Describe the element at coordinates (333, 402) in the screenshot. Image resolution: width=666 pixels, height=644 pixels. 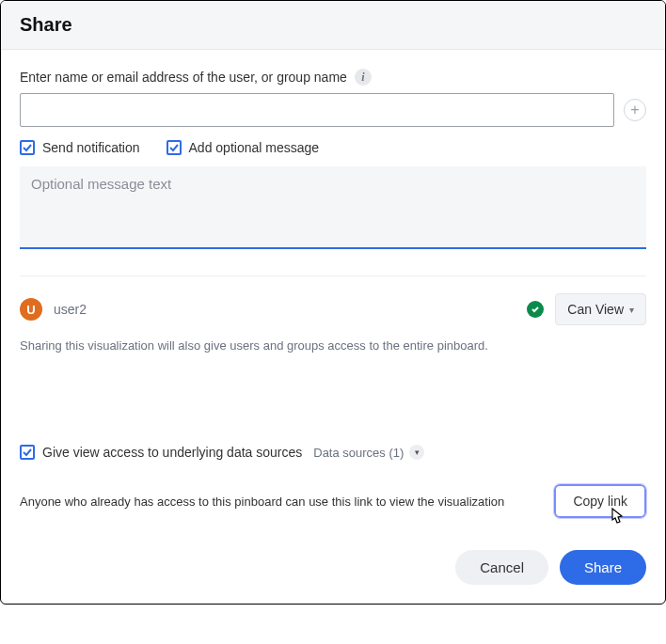
I see `spacer` at that location.